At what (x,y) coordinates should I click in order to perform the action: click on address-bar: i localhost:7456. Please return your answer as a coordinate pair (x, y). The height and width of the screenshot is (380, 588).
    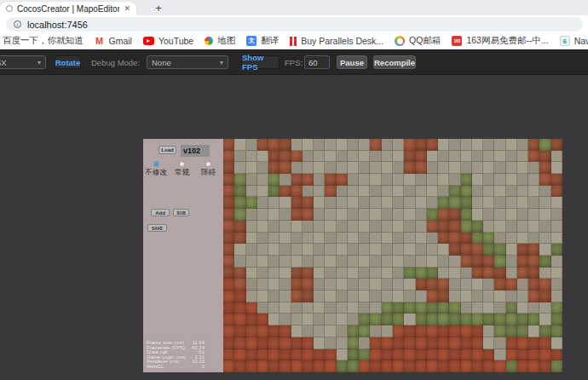
    Looking at the image, I should click on (295, 24).